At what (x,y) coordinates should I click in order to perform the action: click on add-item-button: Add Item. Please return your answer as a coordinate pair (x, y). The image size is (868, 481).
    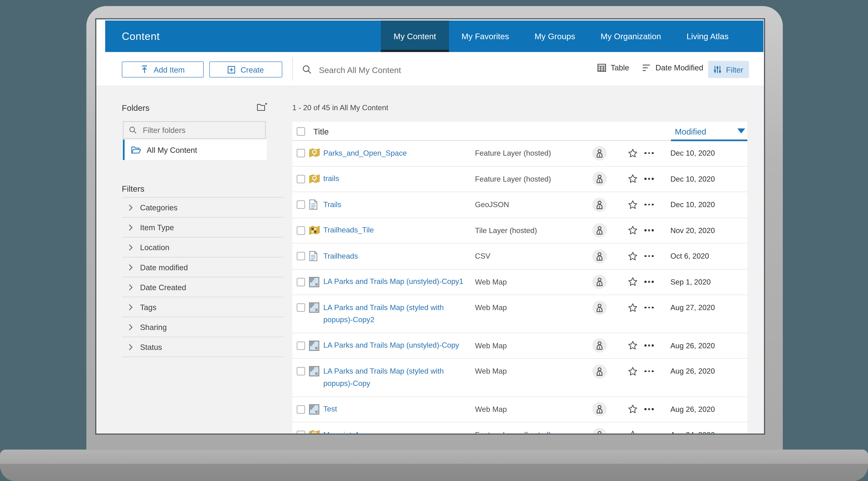
    Looking at the image, I should click on (163, 69).